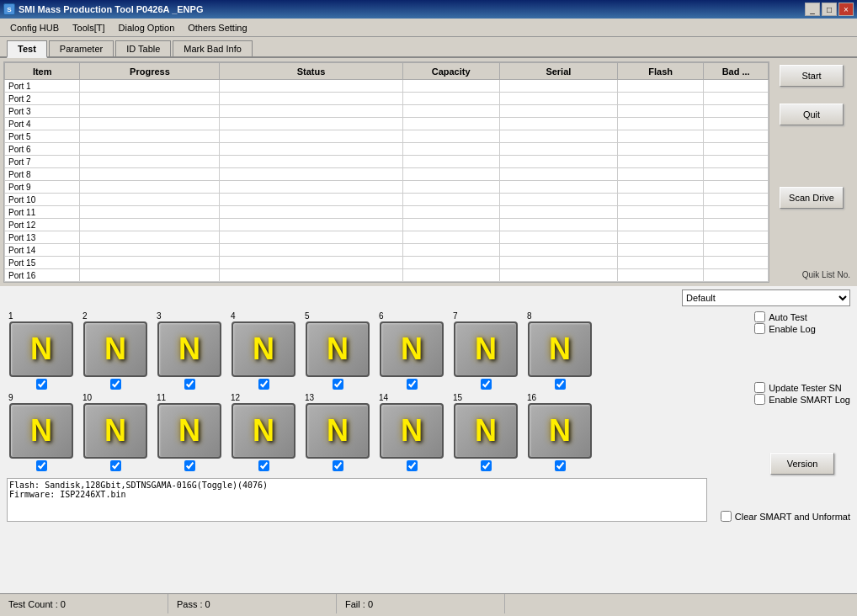 This screenshot has width=857, height=616. What do you see at coordinates (812, 9) in the screenshot?
I see `minimize-button: _` at bounding box center [812, 9].